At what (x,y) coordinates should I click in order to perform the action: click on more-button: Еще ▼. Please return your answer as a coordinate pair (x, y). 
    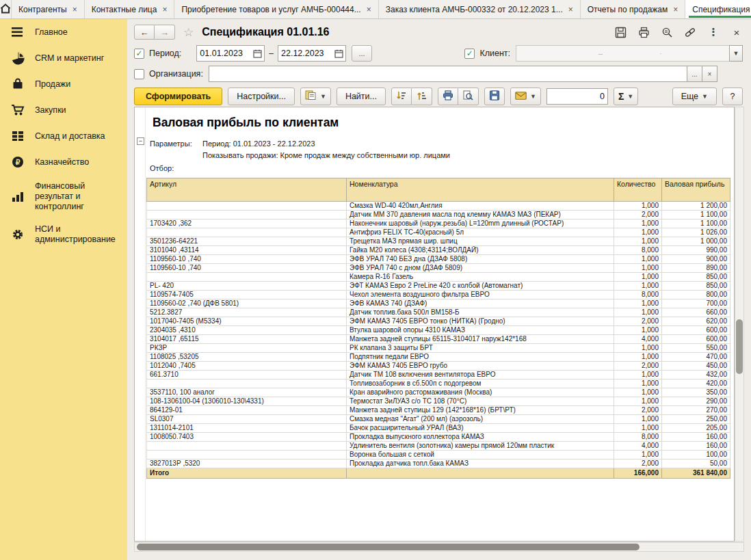
    Looking at the image, I should click on (695, 96).